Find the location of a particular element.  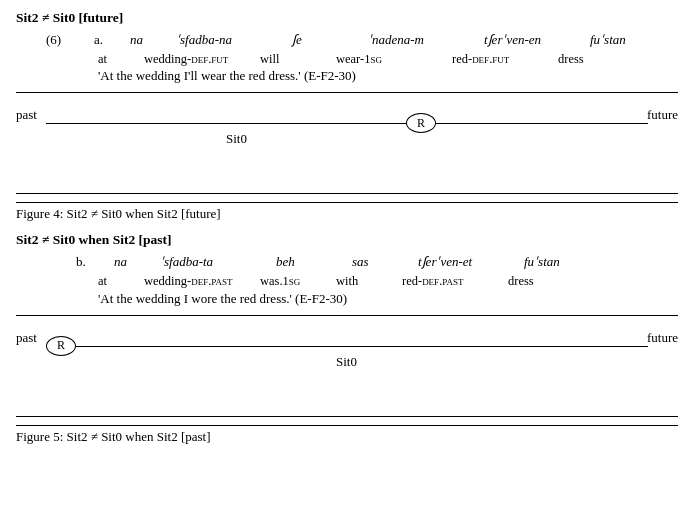

gloss-plain-row-2: at wedding-def.past was.1sg with red-def… is located at coordinates (388, 282).